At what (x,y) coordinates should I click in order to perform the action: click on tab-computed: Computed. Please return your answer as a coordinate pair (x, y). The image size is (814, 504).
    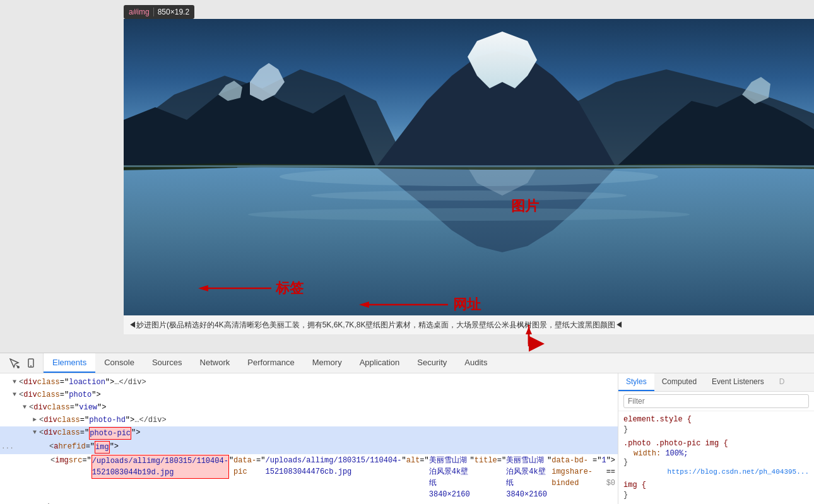
    Looking at the image, I should click on (679, 382).